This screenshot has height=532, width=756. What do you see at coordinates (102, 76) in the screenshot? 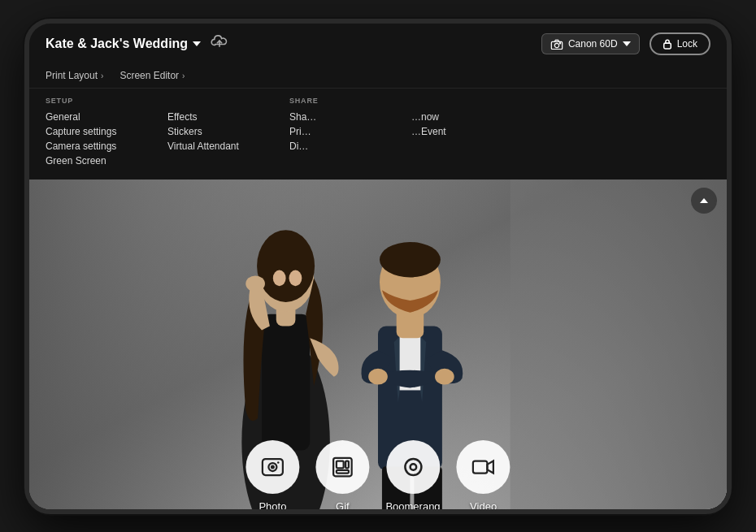
I see `print-layout-arrow-icon: ›` at bounding box center [102, 76].